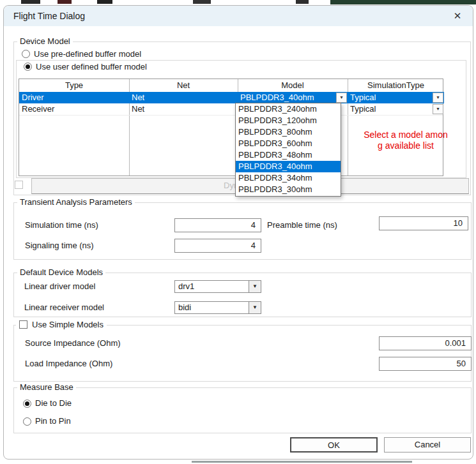 The image size is (476, 464). What do you see at coordinates (183, 86) in the screenshot?
I see `column-header-net: Net` at bounding box center [183, 86].